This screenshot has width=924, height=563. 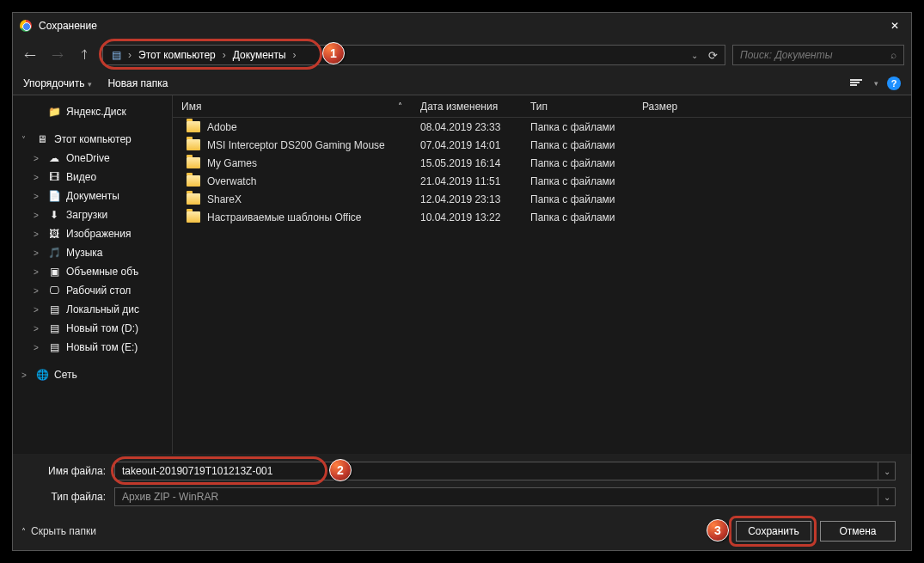 What do you see at coordinates (95, 347) in the screenshot?
I see `tree-item: >▤Новый том (E:)` at bounding box center [95, 347].